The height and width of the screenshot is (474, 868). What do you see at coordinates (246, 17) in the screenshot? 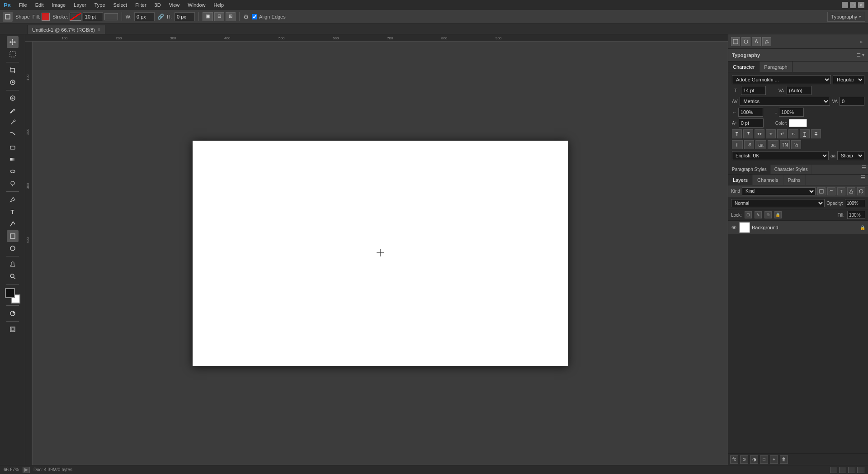
I see `settings-icon: ⚙` at bounding box center [246, 17].